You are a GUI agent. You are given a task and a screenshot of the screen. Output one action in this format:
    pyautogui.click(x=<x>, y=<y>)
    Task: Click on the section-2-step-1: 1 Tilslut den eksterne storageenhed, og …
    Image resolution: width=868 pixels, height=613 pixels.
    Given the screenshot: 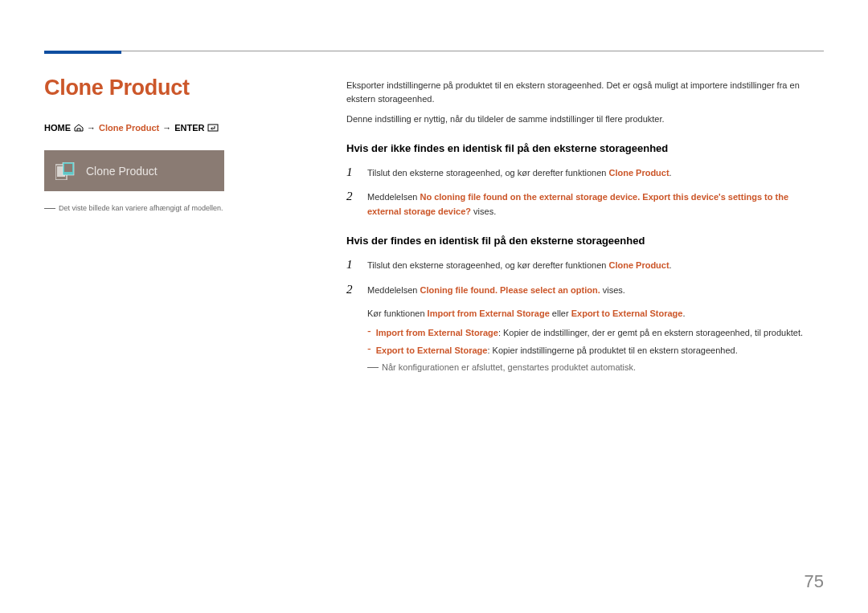 What is the action you would take?
    pyautogui.click(x=585, y=265)
    